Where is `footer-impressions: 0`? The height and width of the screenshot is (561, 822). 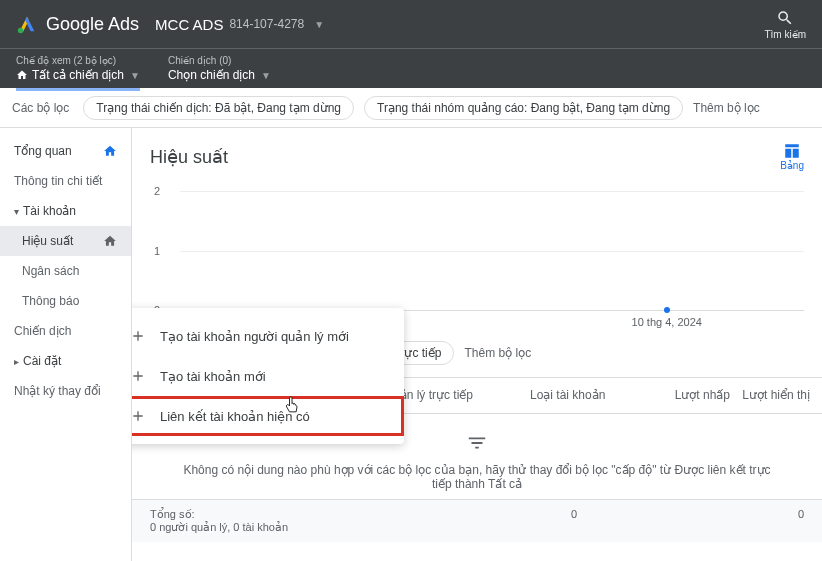 footer-impressions: 0 is located at coordinates (764, 521).